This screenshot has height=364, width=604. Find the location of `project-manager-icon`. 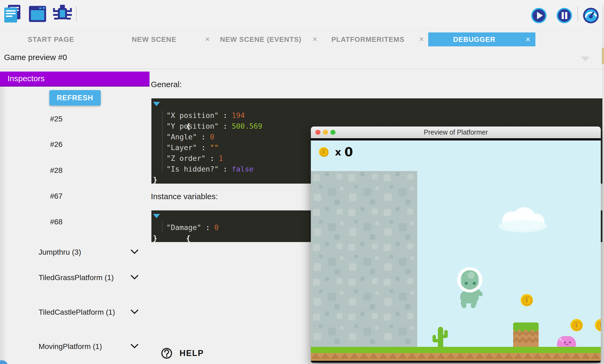

project-manager-icon is located at coordinates (13, 14).